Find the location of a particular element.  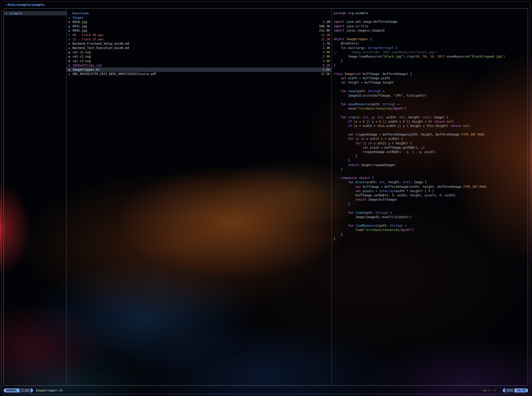

file-row: ▣cal-c3.svg2.9K is located at coordinates (199, 61).